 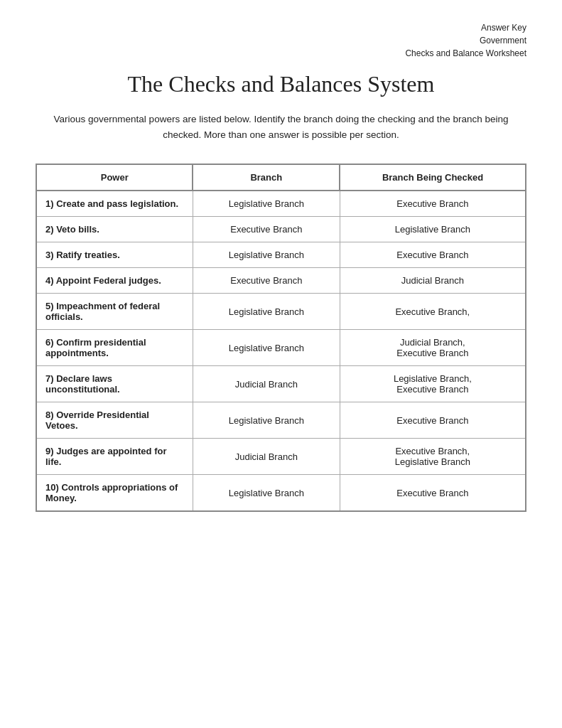 What do you see at coordinates (281, 84) in the screenshot?
I see `page-title: The Checks and Balances System` at bounding box center [281, 84].